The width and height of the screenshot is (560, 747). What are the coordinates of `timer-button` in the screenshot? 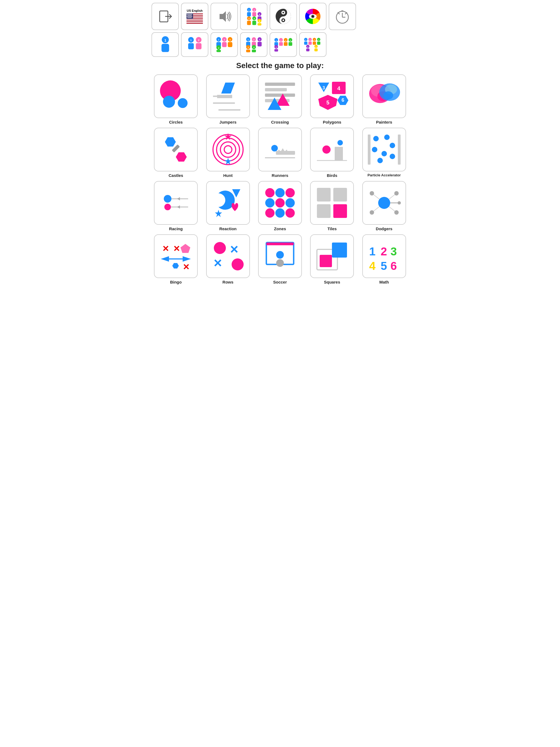 It's located at (342, 16).